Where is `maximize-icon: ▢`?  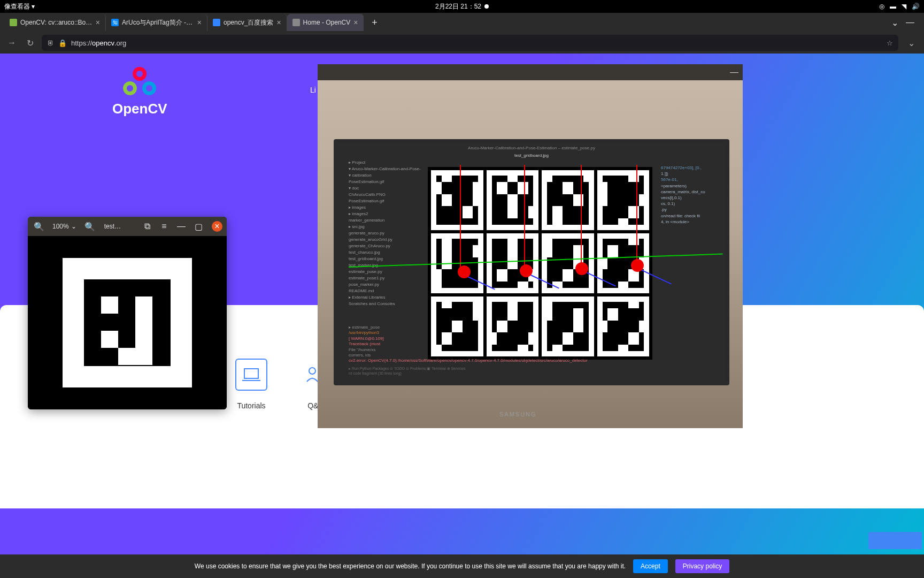
maximize-icon: ▢ is located at coordinates (198, 226).